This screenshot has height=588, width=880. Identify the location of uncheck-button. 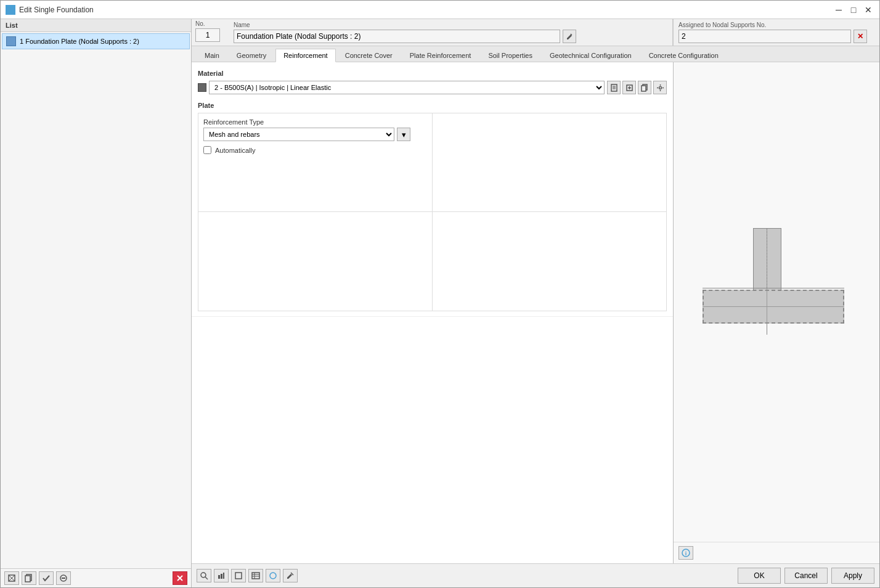
(63, 578).